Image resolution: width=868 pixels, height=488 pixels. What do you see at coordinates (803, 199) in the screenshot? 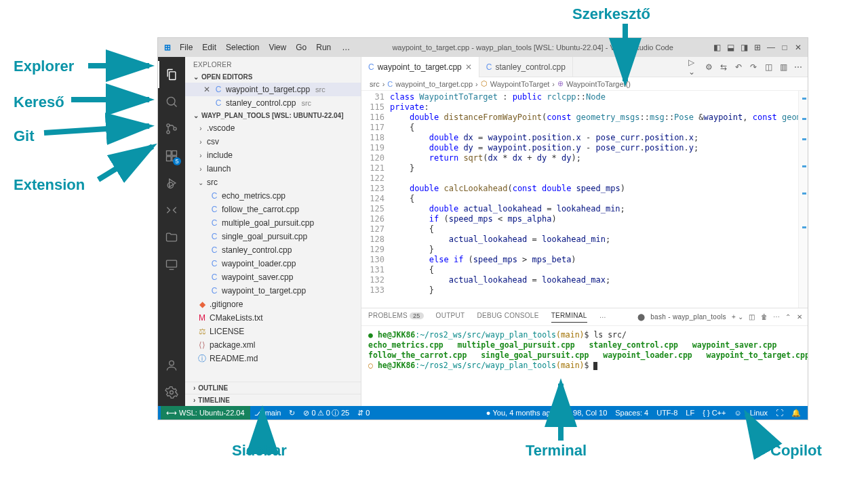
I see `minimap` at bounding box center [803, 199].